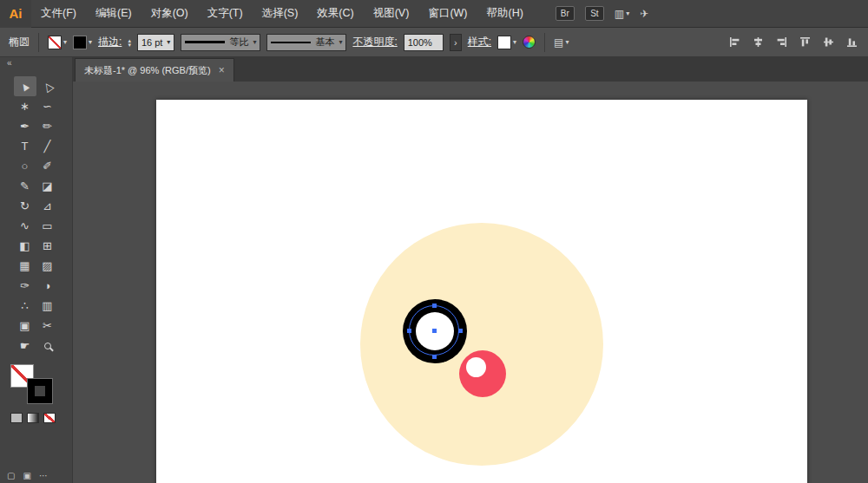  What do you see at coordinates (48, 246) in the screenshot?
I see `perspective-grid-tool: ⊞` at bounding box center [48, 246].